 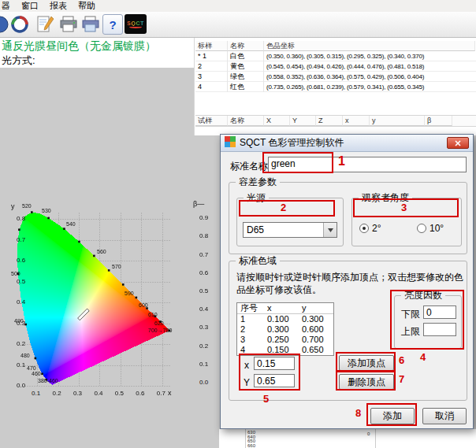 I want to click on wavelength-label: 460, so click(x=36, y=373).